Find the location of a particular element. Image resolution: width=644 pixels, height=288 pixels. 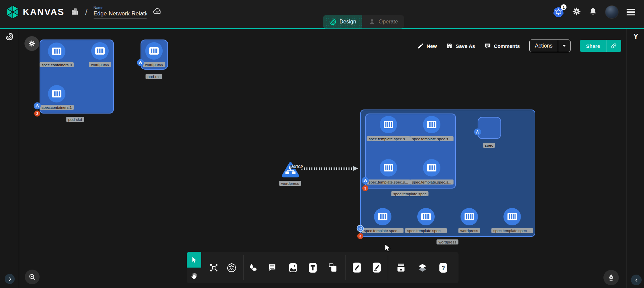

comments-button-label: Comments is located at coordinates (507, 46).